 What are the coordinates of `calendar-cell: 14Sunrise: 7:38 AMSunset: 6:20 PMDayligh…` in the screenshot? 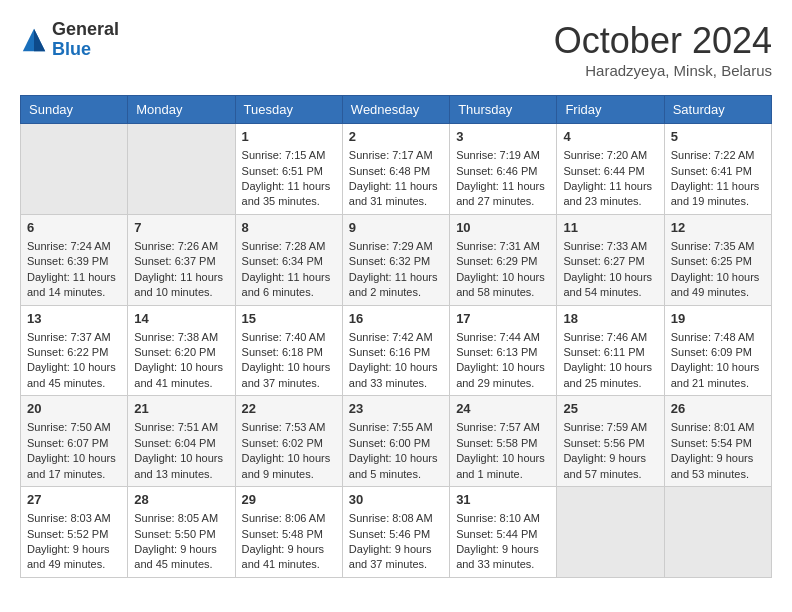 It's located at (182, 350).